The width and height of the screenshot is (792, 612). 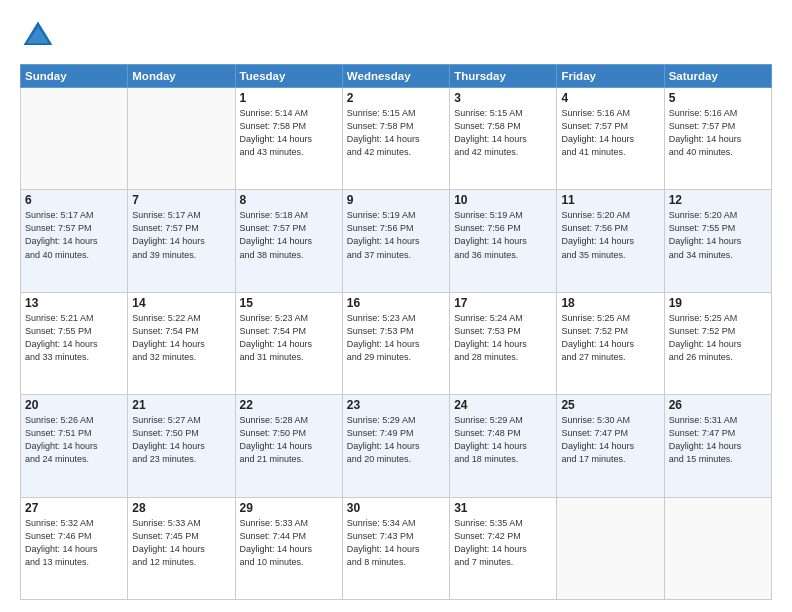 I want to click on calendar-cell: 22Sunrise: 5:28 AM Sunset: 7:50 PM Dayli…, so click(x=288, y=446).